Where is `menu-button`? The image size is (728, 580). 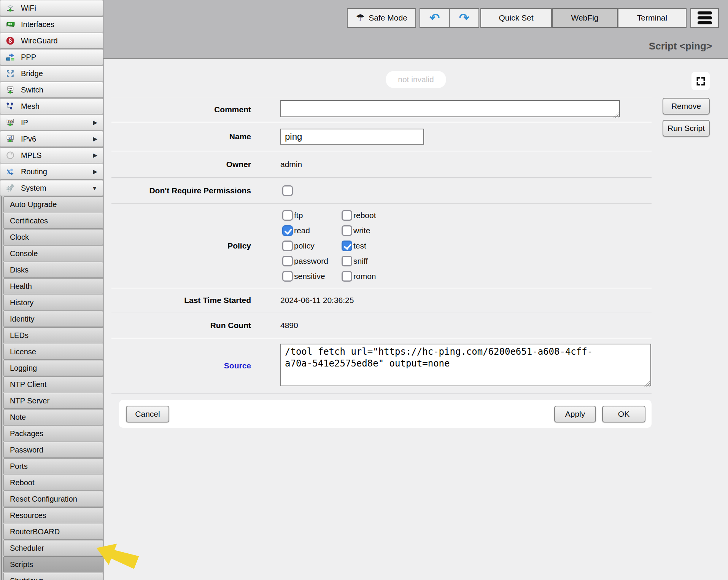
menu-button is located at coordinates (704, 18).